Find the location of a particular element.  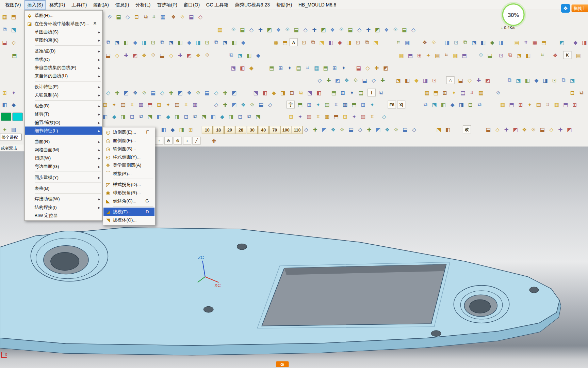

tool-button: A is located at coordinates (294, 42).